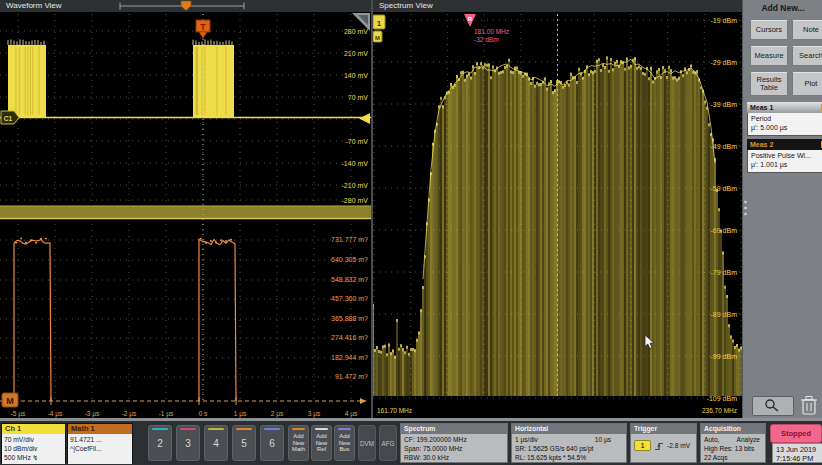 This screenshot has width=822, height=465. What do you see at coordinates (807, 56) in the screenshot?
I see `add-search-button: Search` at bounding box center [807, 56].